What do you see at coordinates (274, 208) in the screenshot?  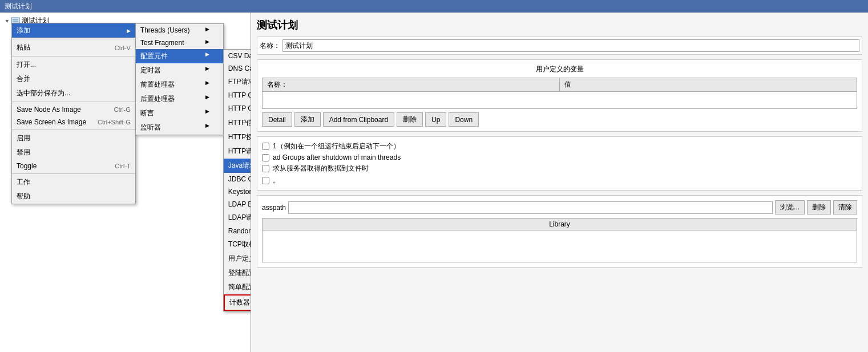 I see `classpath-label: asspath` at bounding box center [274, 208].